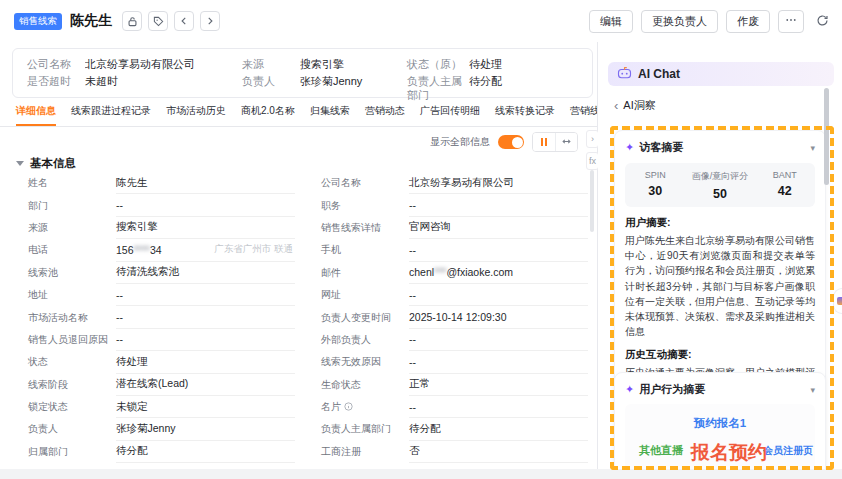 The width and height of the screenshot is (842, 479). Describe the element at coordinates (162, 205) in the screenshot. I see `form-field-row: 部门 --` at that location.